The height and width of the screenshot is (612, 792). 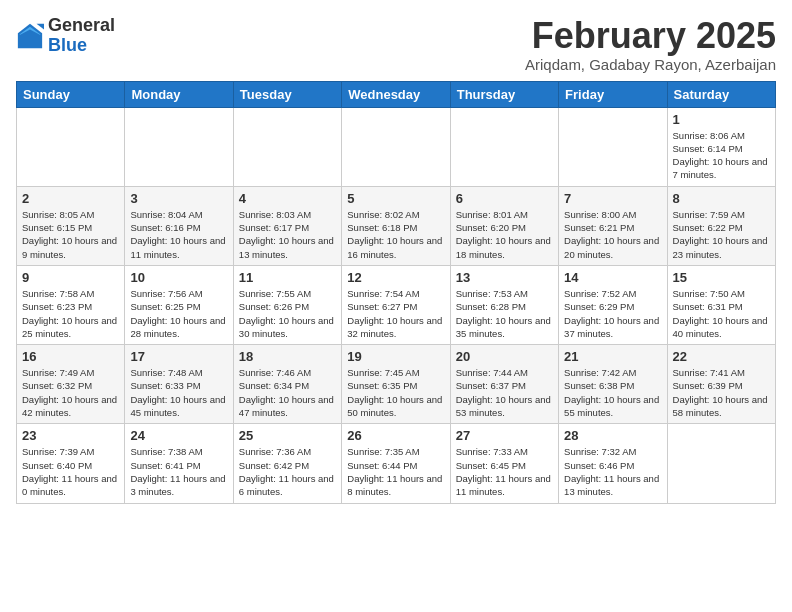 What do you see at coordinates (613, 94) in the screenshot?
I see `header-friday: Friday` at bounding box center [613, 94].